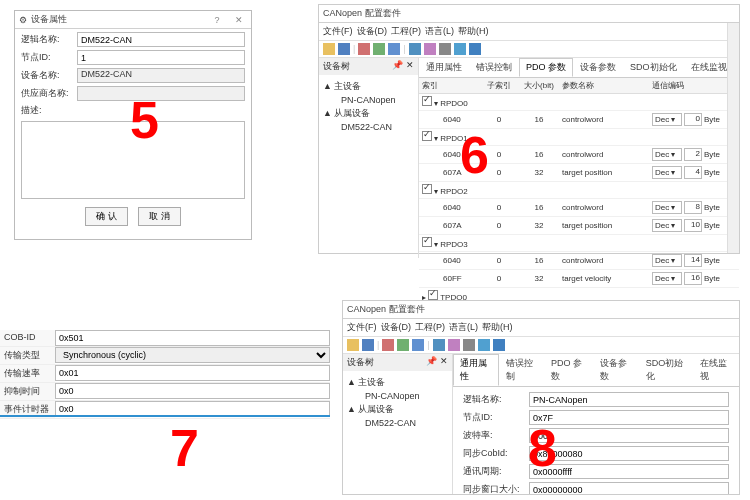 The image size is (750, 500). I want to click on offset-input: 10, so click(693, 226).